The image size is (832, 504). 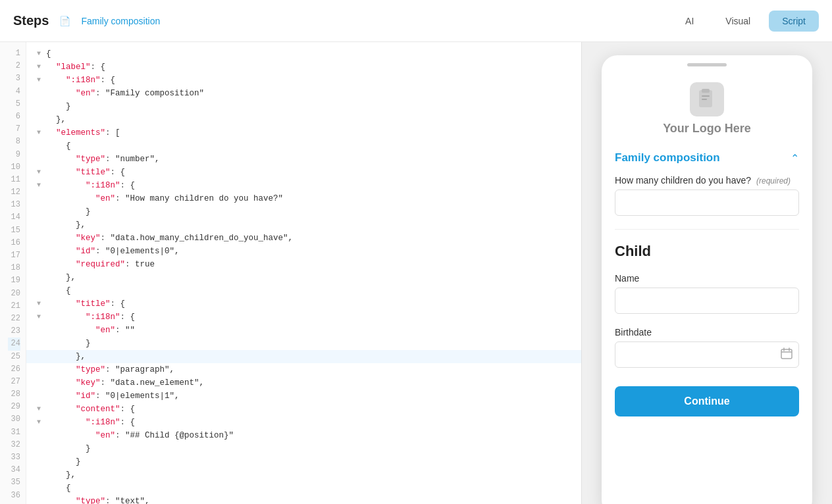 What do you see at coordinates (13, 273) in the screenshot?
I see `line-numbers: 1234567891011121314151617181920212223242…` at bounding box center [13, 273].